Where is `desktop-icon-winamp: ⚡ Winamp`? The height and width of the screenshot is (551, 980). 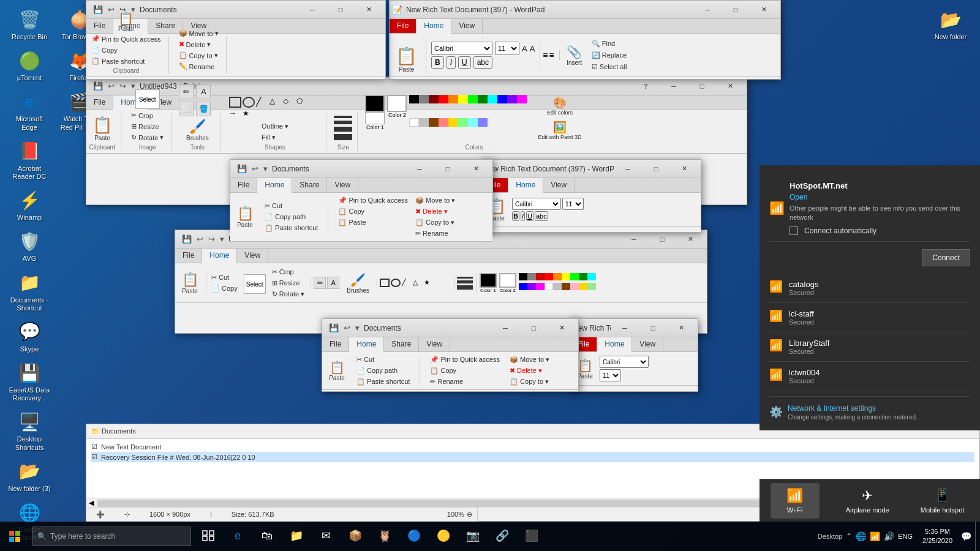 desktop-icon-winamp: ⚡ Winamp is located at coordinates (29, 204).